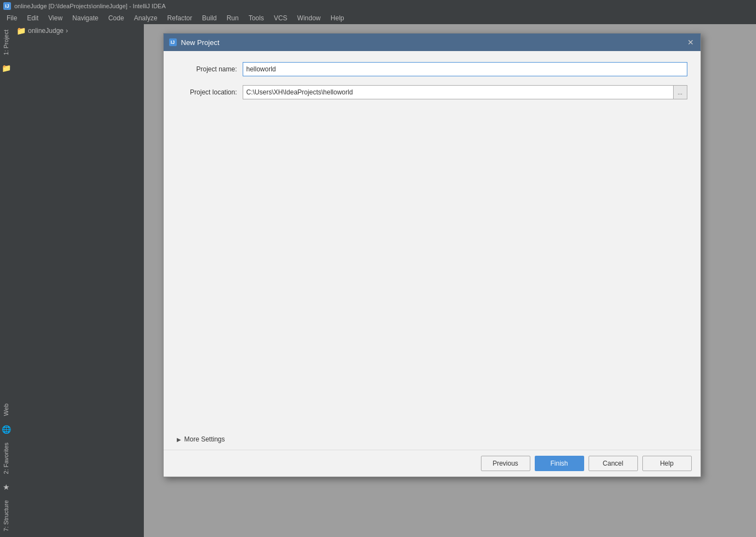 Image resolution: width=756 pixels, height=537 pixels. Describe the element at coordinates (432, 92) in the screenshot. I see `project-location-row: Project location: ...` at that location.